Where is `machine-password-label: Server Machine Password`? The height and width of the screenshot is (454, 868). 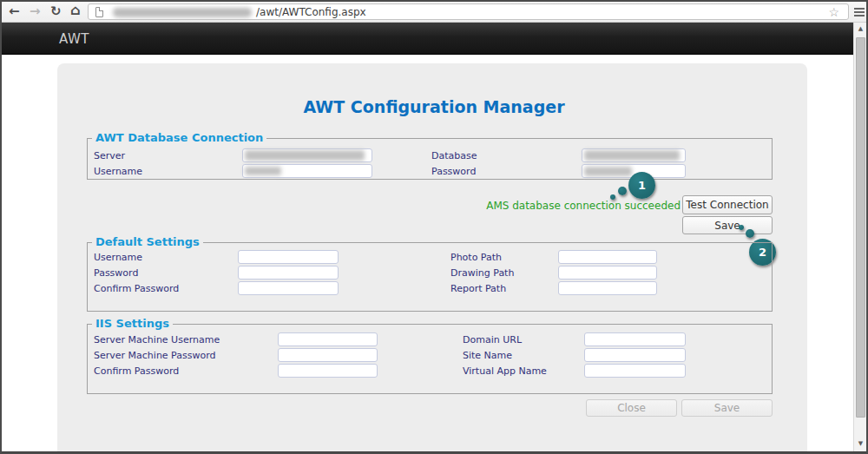
machine-password-label: Server Machine Password is located at coordinates (155, 356).